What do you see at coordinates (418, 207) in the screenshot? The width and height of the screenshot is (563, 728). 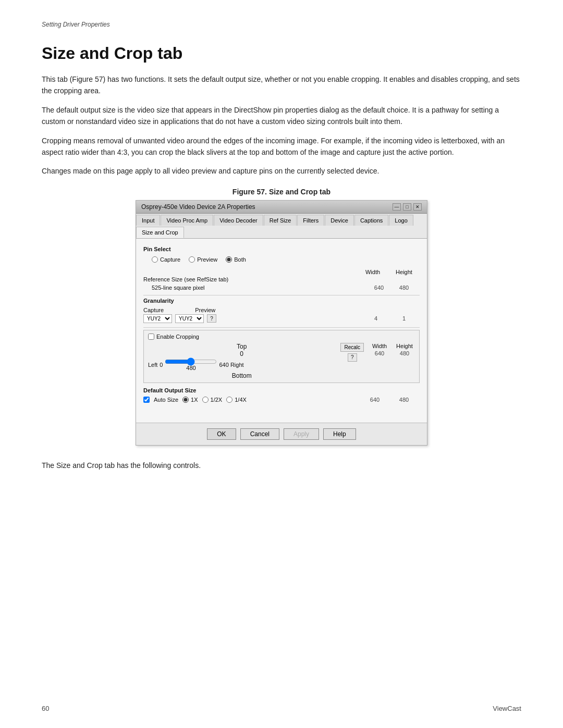 I see `close-icon: ✕` at bounding box center [418, 207].